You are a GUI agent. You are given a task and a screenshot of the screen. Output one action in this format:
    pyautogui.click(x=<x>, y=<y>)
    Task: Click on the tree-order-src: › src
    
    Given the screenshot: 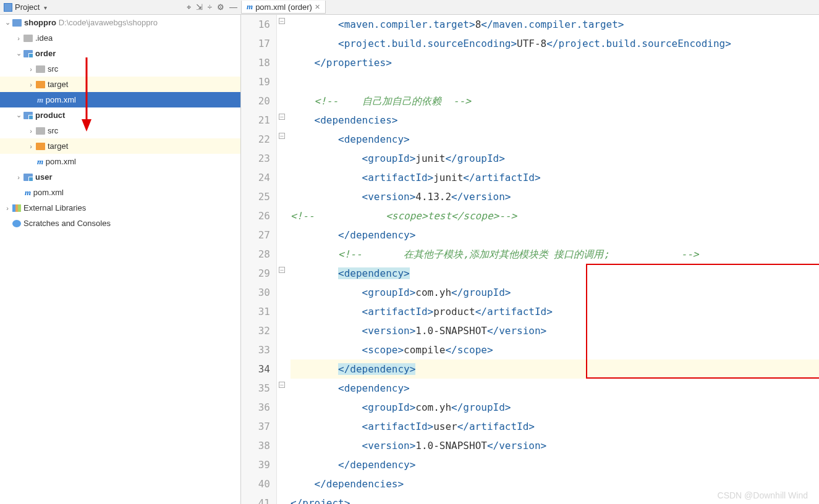 What is the action you would take?
    pyautogui.click(x=120, y=69)
    